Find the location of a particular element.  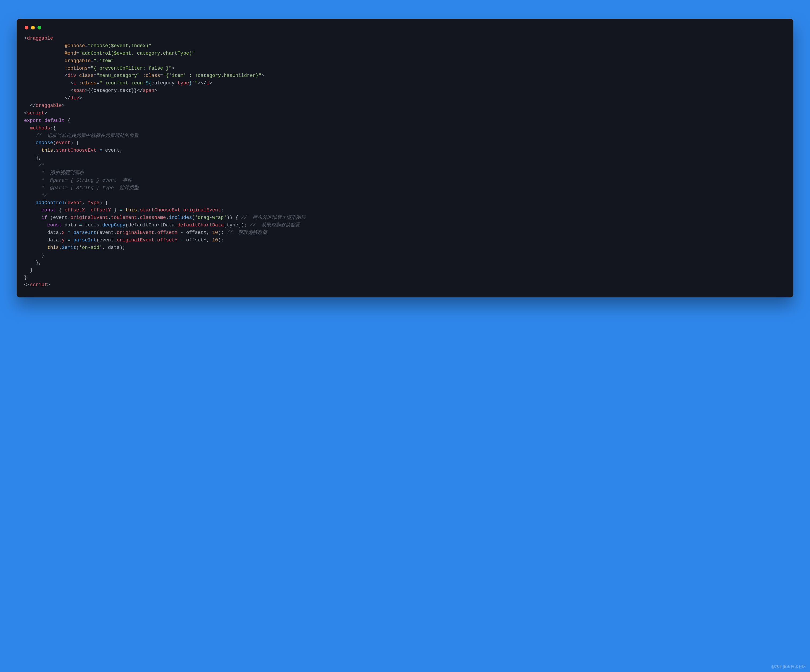

attr-draggable: .item is located at coordinates (104, 61).